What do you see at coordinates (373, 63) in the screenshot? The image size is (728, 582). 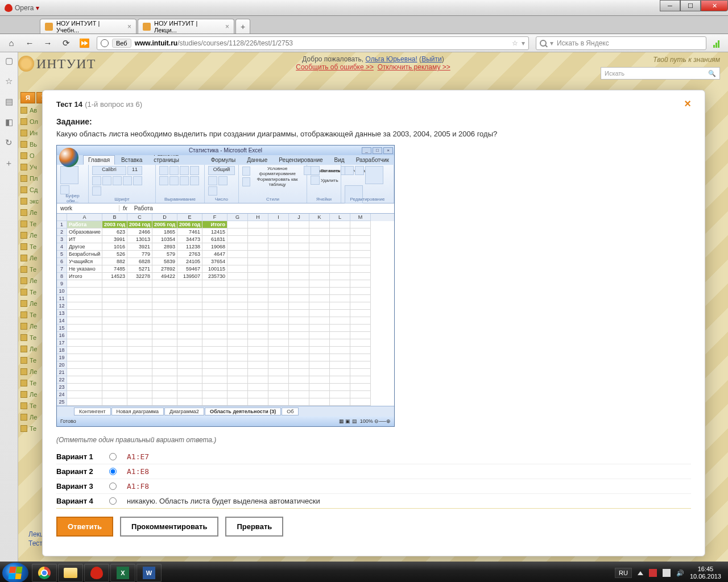 I see `site-center: Добро пожаловать, Ольга Юрьевна! (Выйти)…` at bounding box center [373, 63].